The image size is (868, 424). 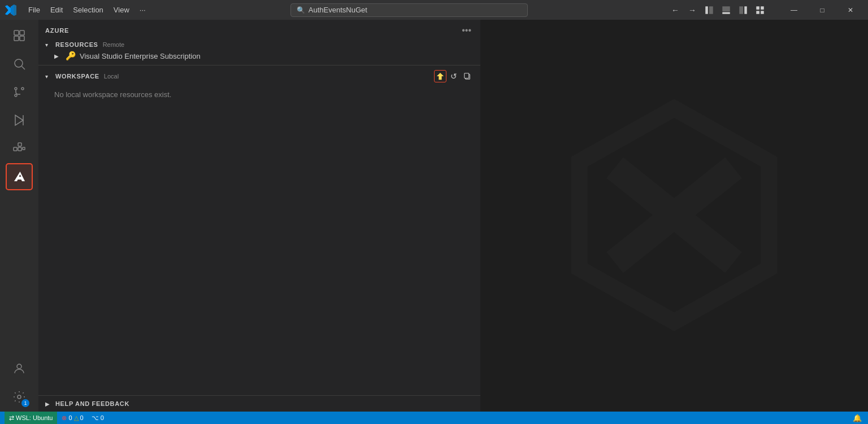 What do you see at coordinates (72, 418) in the screenshot?
I see `errors-indicator: ⊗ 0 △ 0` at bounding box center [72, 418].